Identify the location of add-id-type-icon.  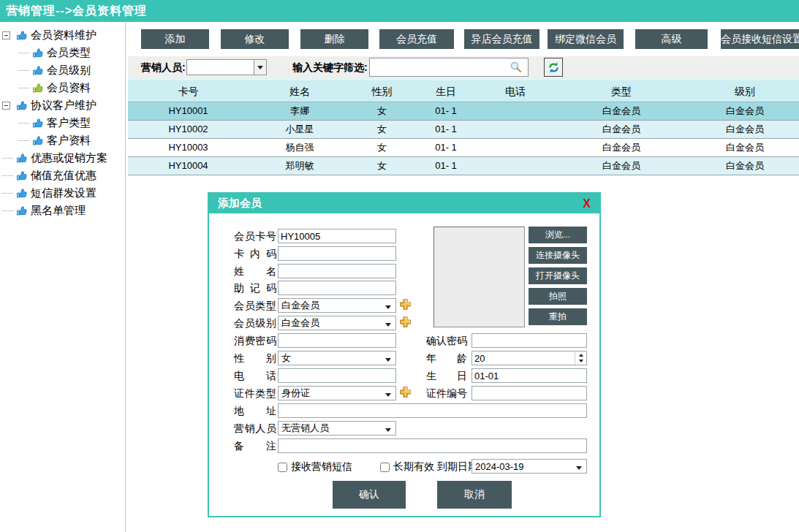
(405, 392).